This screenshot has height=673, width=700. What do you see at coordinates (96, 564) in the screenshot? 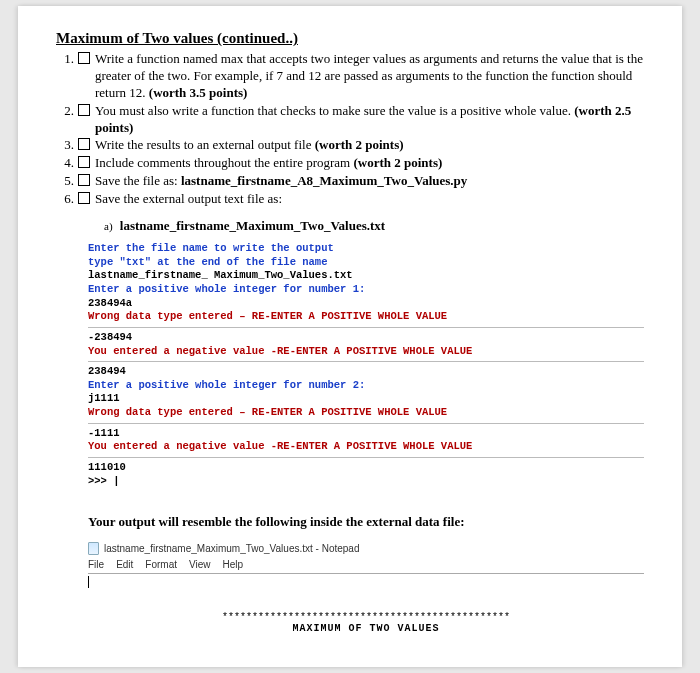
I see `menu-file: File` at bounding box center [96, 564].